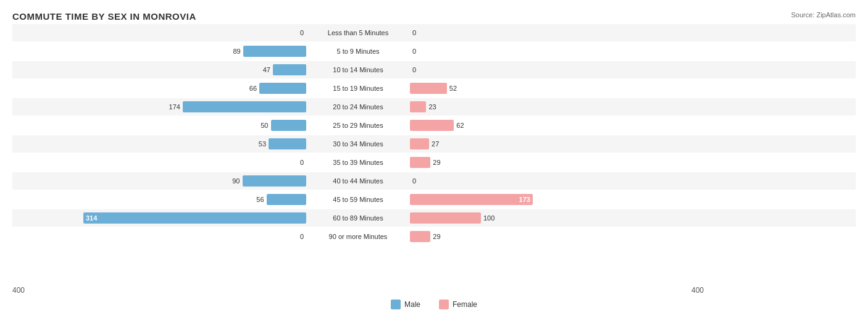 The width and height of the screenshot is (868, 323). What do you see at coordinates (406, 304) in the screenshot?
I see `legend-male: Male` at bounding box center [406, 304].